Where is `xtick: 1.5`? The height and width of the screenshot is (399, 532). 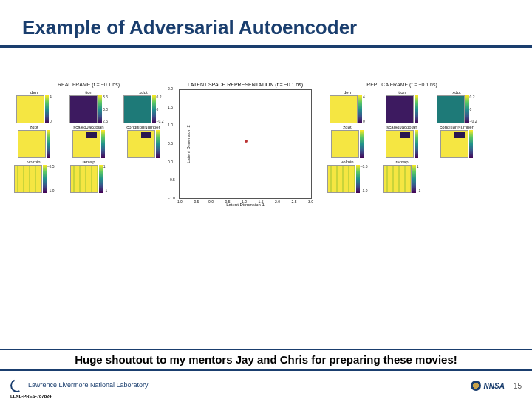 xtick: 1.5 is located at coordinates (262, 202).